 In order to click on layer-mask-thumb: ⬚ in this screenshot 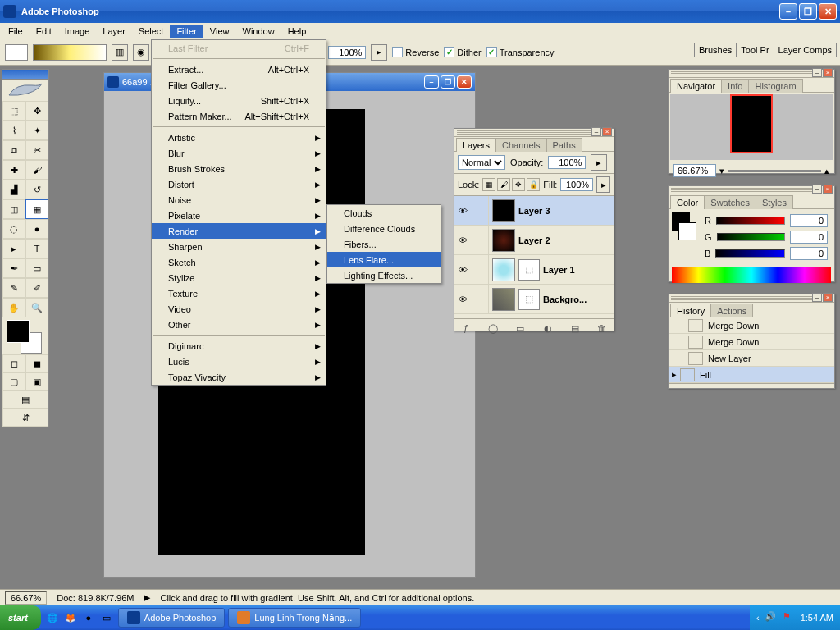, I will do `click(529, 270)`.